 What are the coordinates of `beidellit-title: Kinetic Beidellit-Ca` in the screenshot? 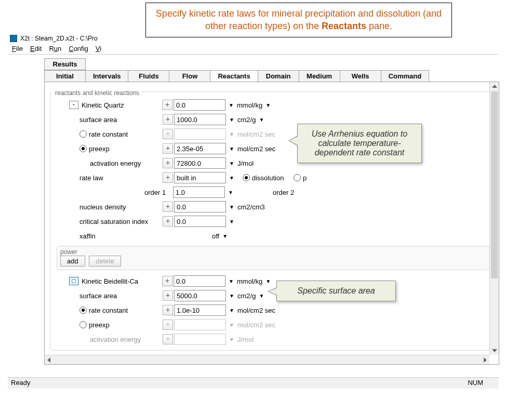 It's located at (122, 282).